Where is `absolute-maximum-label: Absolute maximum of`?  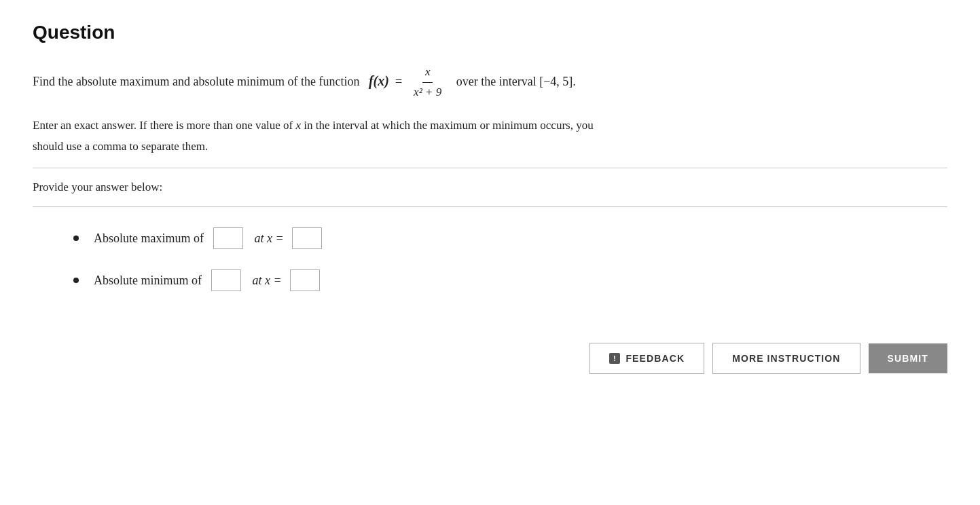
absolute-maximum-label: Absolute maximum of is located at coordinates (149, 239).